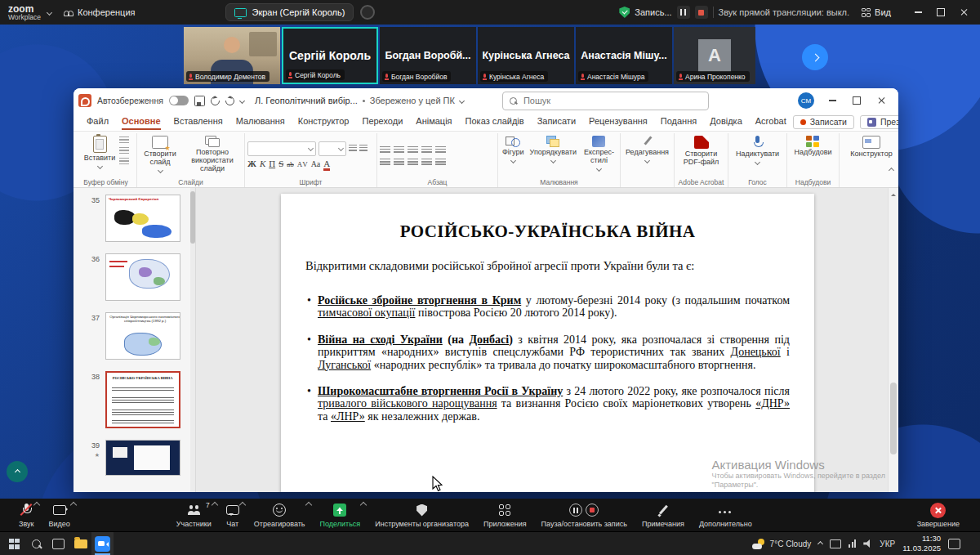  Describe the element at coordinates (124, 141) in the screenshot. I see `cut-icon` at that location.